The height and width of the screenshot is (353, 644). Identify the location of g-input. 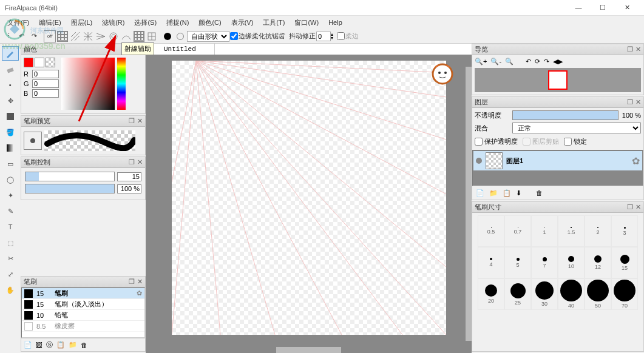
(46, 84).